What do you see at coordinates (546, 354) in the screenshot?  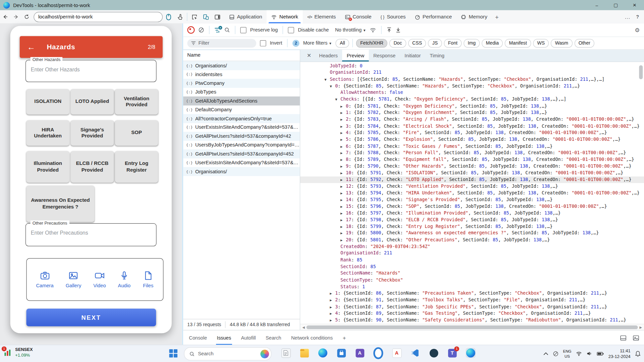 I see `hidden-icons-chevron` at bounding box center [546, 354].